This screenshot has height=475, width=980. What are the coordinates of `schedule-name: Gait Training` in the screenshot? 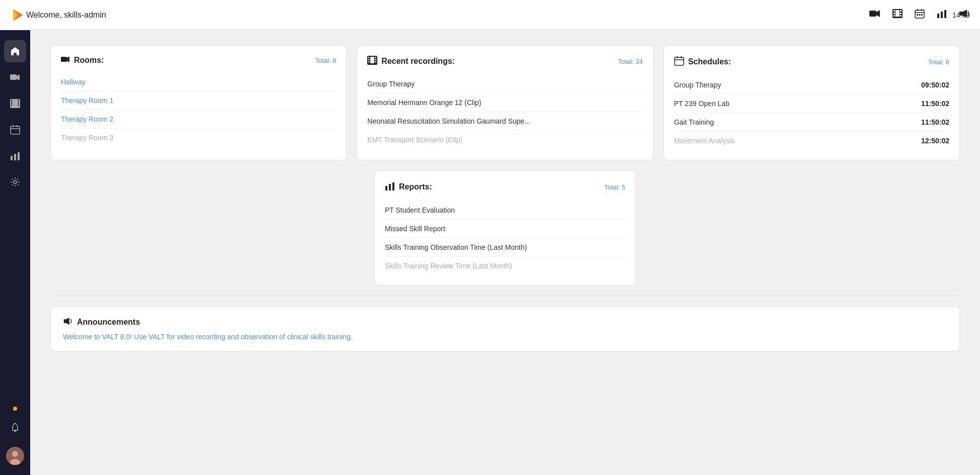 It's located at (694, 122).